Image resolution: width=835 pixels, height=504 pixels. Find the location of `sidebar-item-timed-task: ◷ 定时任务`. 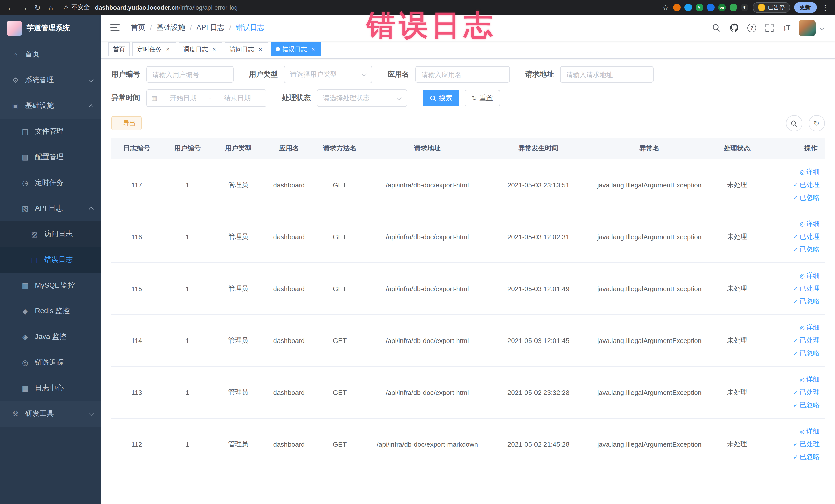

sidebar-item-timed-task: ◷ 定时任务 is located at coordinates (50, 183).